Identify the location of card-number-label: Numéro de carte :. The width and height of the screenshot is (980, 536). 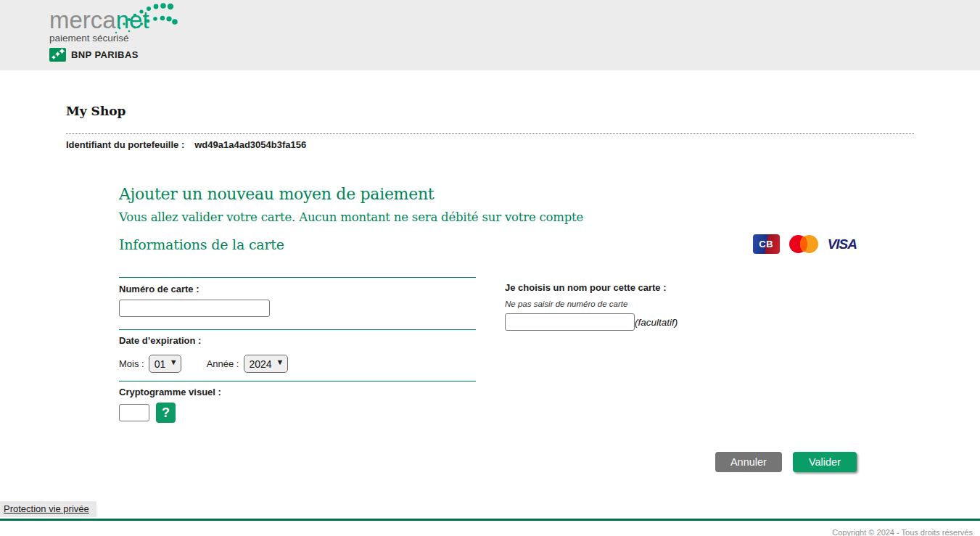
(297, 289).